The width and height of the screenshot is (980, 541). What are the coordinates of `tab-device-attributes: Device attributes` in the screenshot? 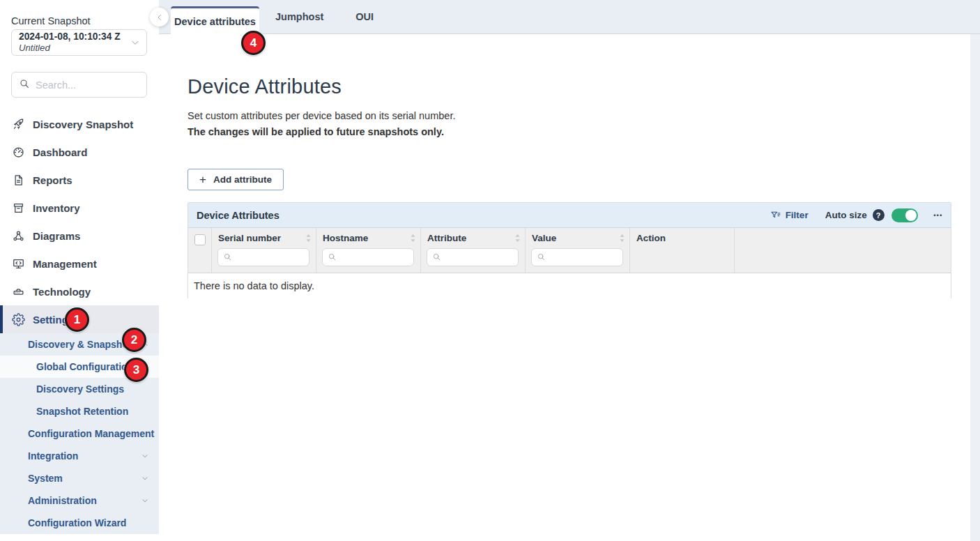 It's located at (215, 20).